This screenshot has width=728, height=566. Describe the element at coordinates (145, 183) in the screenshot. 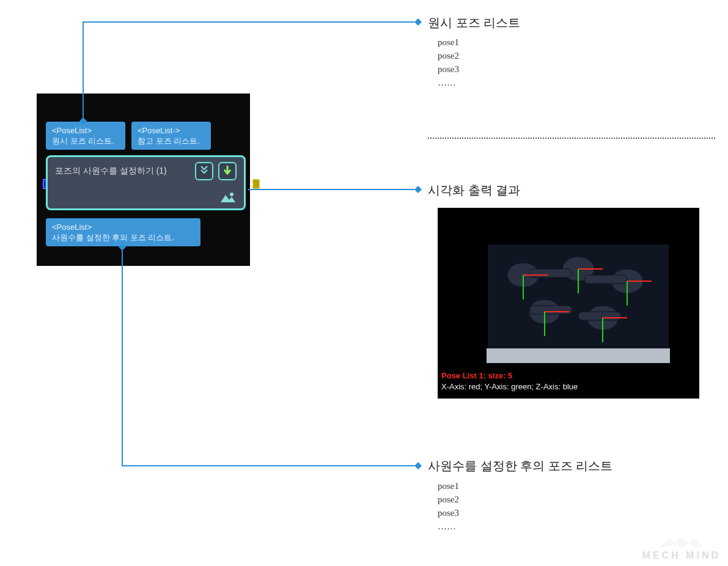

I see `step-node-set-quaternion: 포즈의 사원수를 설정하기 (1)` at that location.